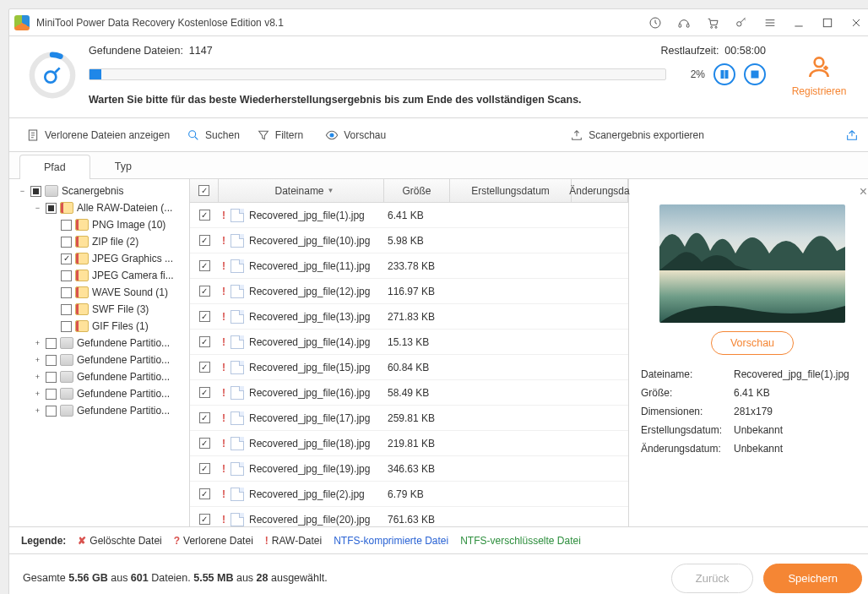  Describe the element at coordinates (409, 494) in the screenshot. I see `table-row: !Recovered_jpg_file(2).jpg6.79 KB` at that location.